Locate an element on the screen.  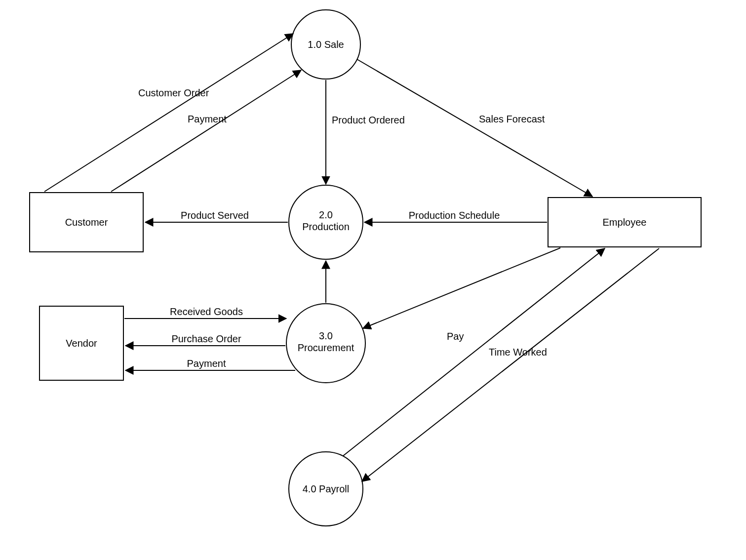
flow-product-ordered: Product Ordered is located at coordinates (365, 132).